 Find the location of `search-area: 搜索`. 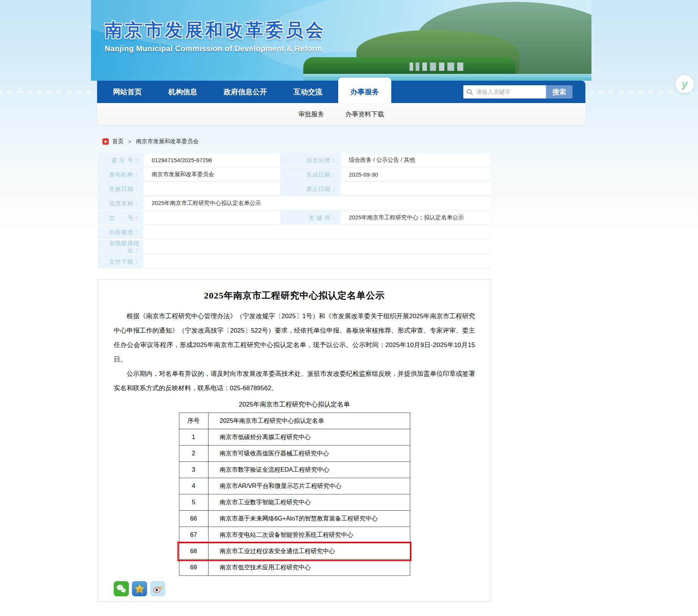

search-area: 搜索 is located at coordinates (518, 92).